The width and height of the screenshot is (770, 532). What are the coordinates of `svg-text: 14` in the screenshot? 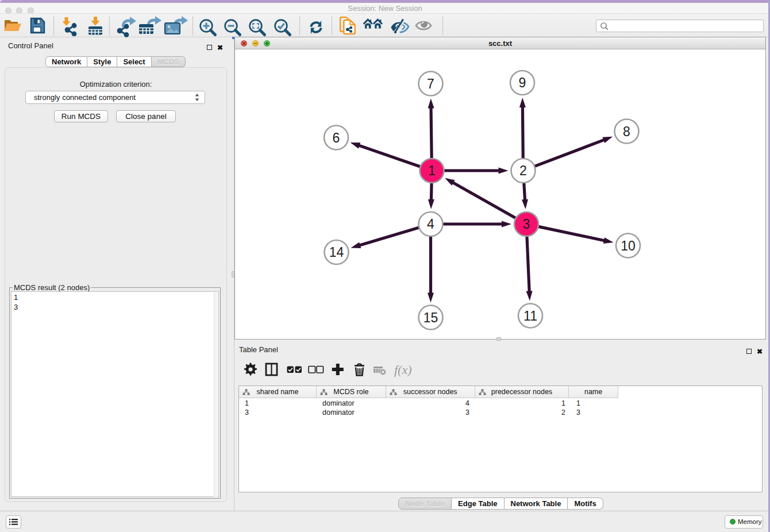 It's located at (337, 252).